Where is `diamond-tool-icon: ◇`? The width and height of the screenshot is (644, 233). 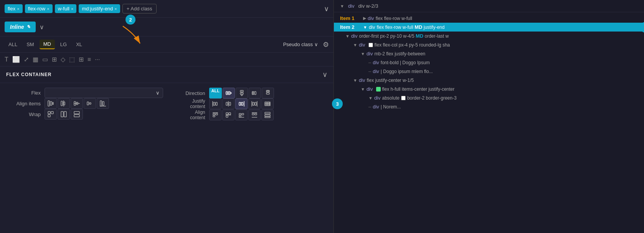 diamond-tool-icon: ◇ is located at coordinates (63, 59).